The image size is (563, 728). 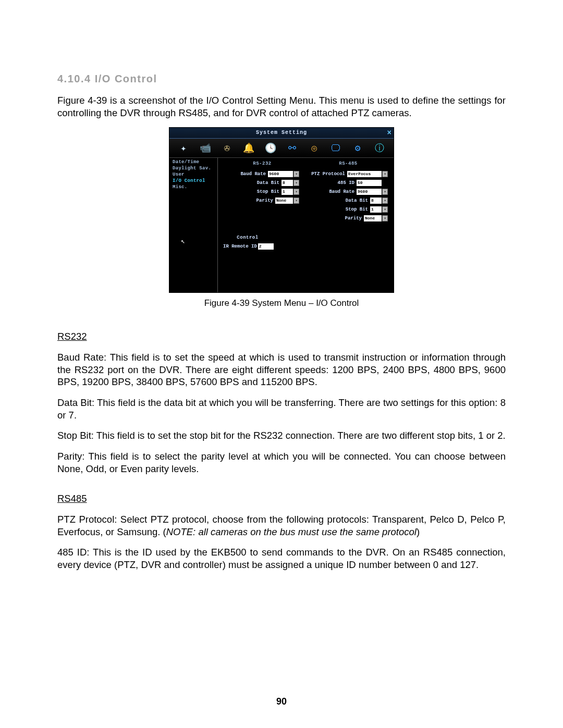 What do you see at coordinates (282, 525) in the screenshot?
I see `rs485-ptz-paragraph: PTZ Protocol: Select PTZ protocol, choos…` at bounding box center [282, 525].